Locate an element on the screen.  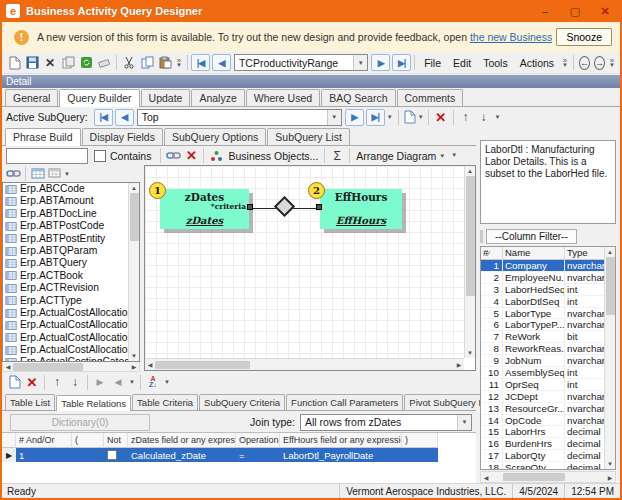
cut-button is located at coordinates (129, 63).